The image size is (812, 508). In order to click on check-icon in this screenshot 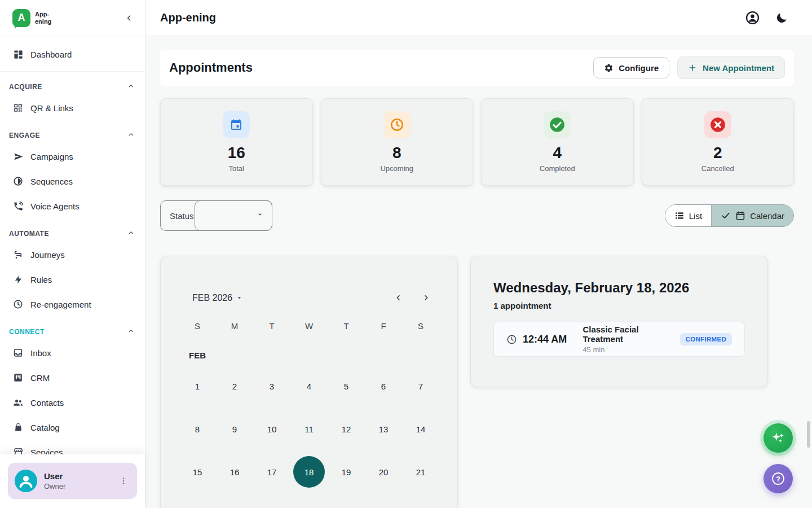, I will do `click(726, 216)`.